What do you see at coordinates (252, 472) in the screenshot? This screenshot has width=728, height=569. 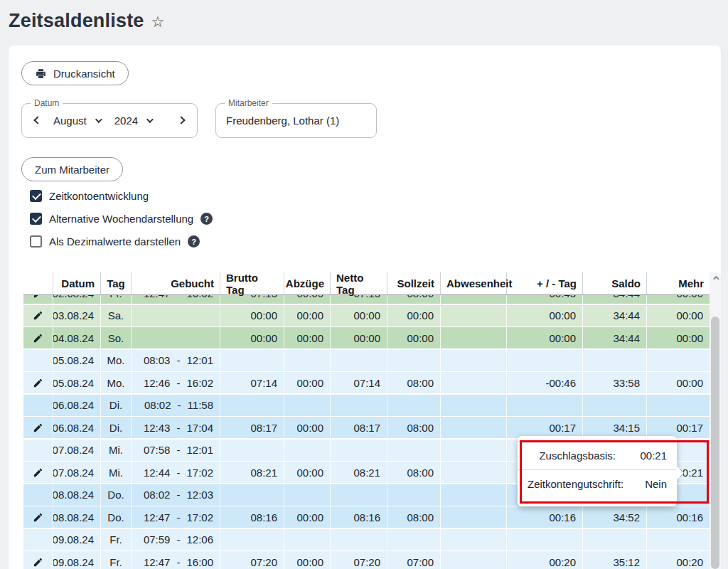 I see `cell-brutto: 08:21` at bounding box center [252, 472].